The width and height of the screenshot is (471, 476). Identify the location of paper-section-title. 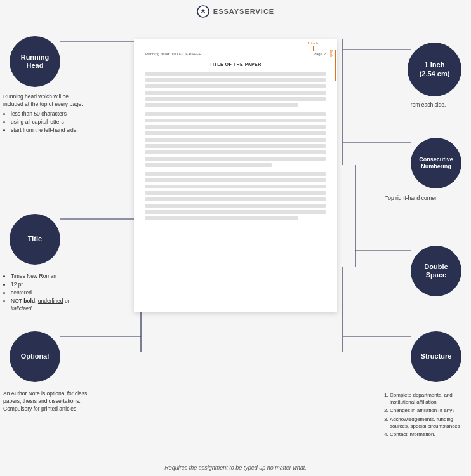
(236, 140).